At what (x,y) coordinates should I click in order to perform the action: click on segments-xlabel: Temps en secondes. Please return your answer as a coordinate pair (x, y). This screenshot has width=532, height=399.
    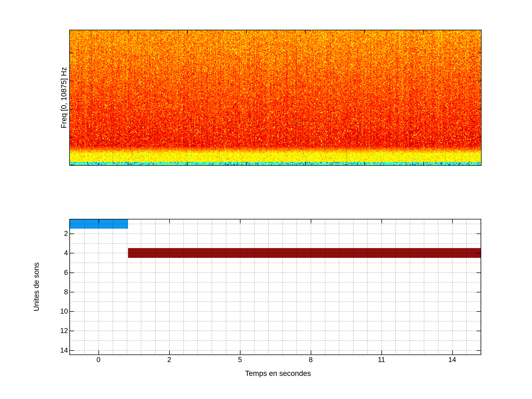
    Looking at the image, I should click on (278, 373).